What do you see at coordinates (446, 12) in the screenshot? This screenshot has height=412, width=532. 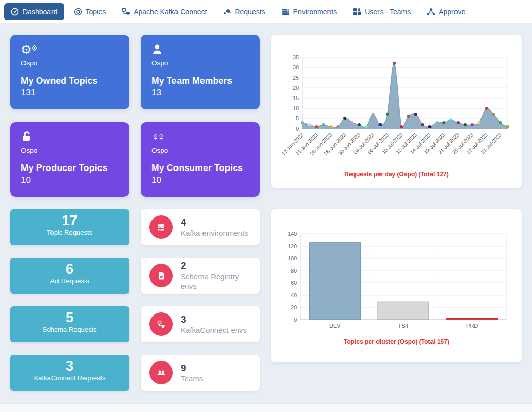 I see `nav-item-approve: Approve` at bounding box center [446, 12].